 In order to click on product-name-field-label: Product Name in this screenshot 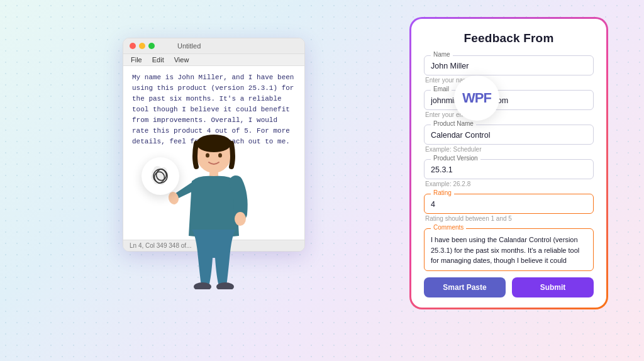, I will do `click(453, 123)`.